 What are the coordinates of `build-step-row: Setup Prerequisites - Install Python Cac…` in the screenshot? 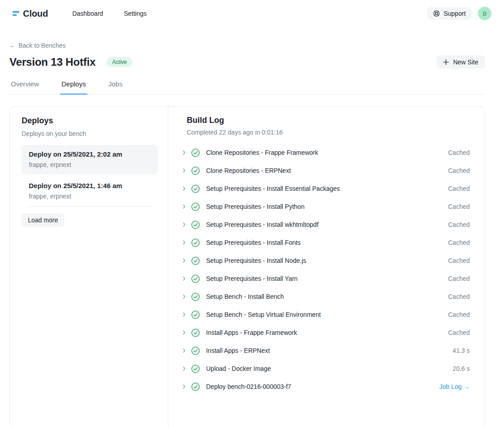 It's located at (325, 207).